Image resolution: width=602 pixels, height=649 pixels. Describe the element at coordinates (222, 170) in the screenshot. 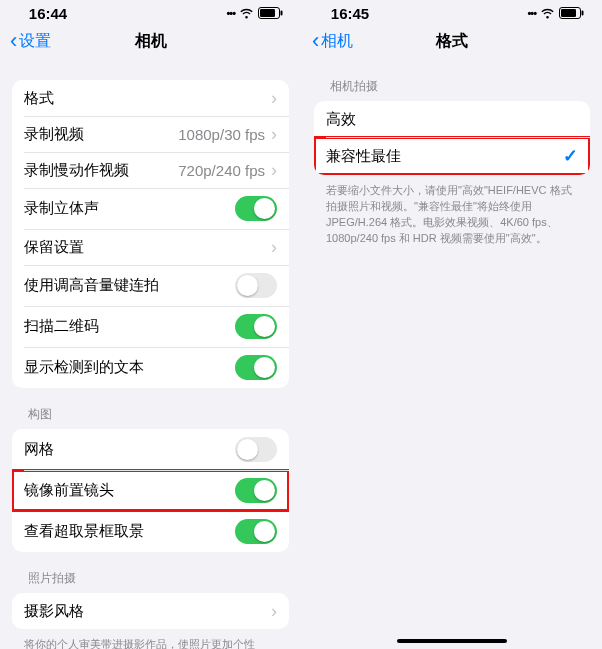

I see `row-detail: 720p/240 fps` at that location.